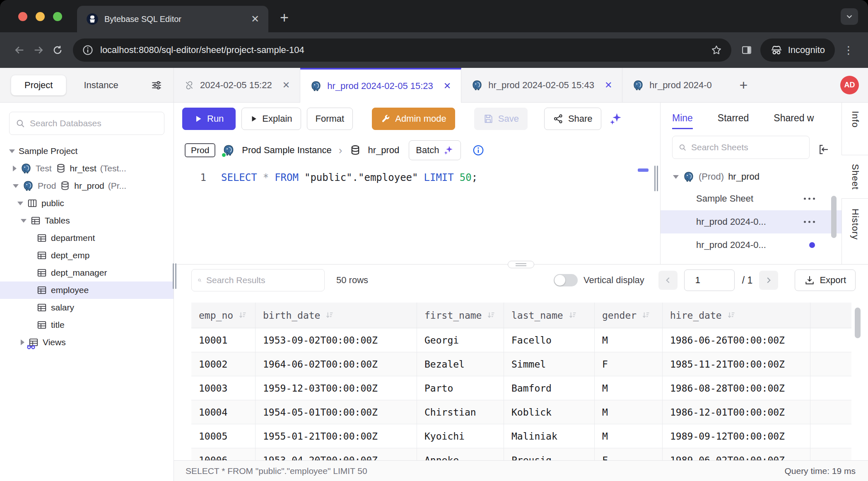  Describe the element at coordinates (461, 315) in the screenshot. I see `column-header: first_name` at that location.